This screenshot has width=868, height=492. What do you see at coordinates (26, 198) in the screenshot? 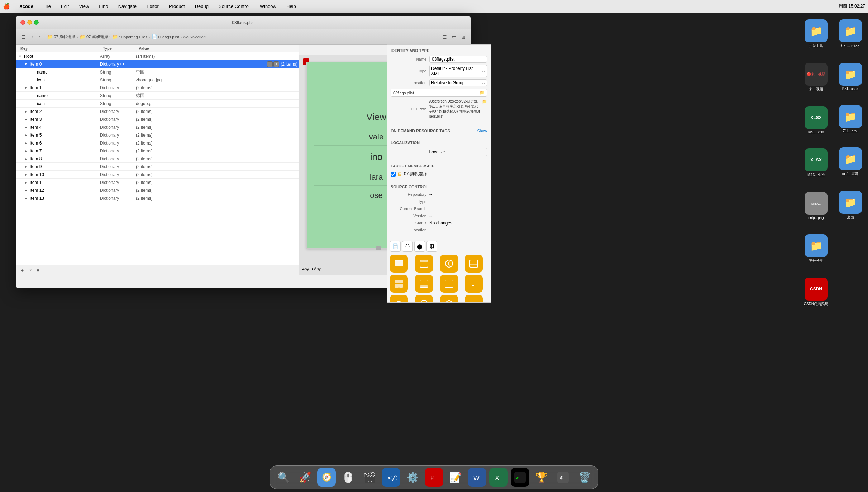
I see `expand-icon-item13: ▶` at bounding box center [26, 198].